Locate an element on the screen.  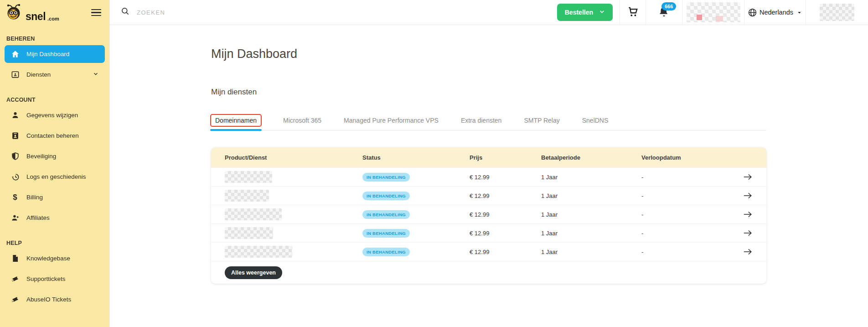
home-icon is located at coordinates (15, 54).